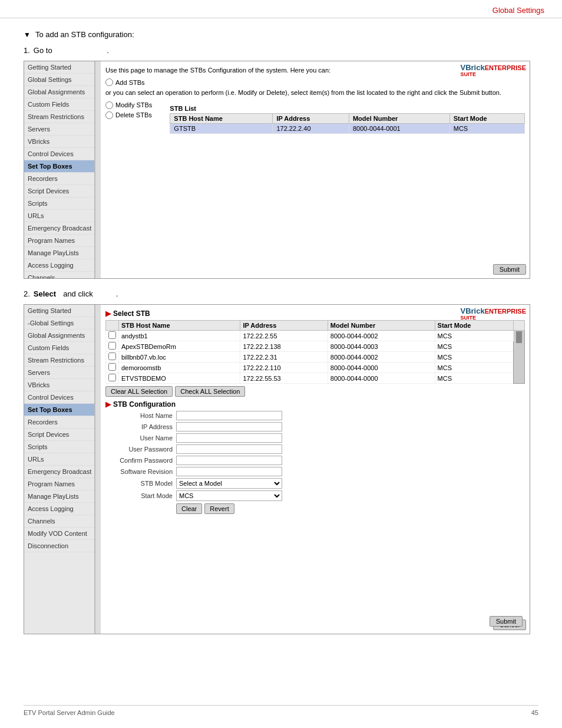  What do you see at coordinates (59, 447) in the screenshot?
I see `p2-sidebar-item-scripts: Scripts` at bounding box center [59, 447].